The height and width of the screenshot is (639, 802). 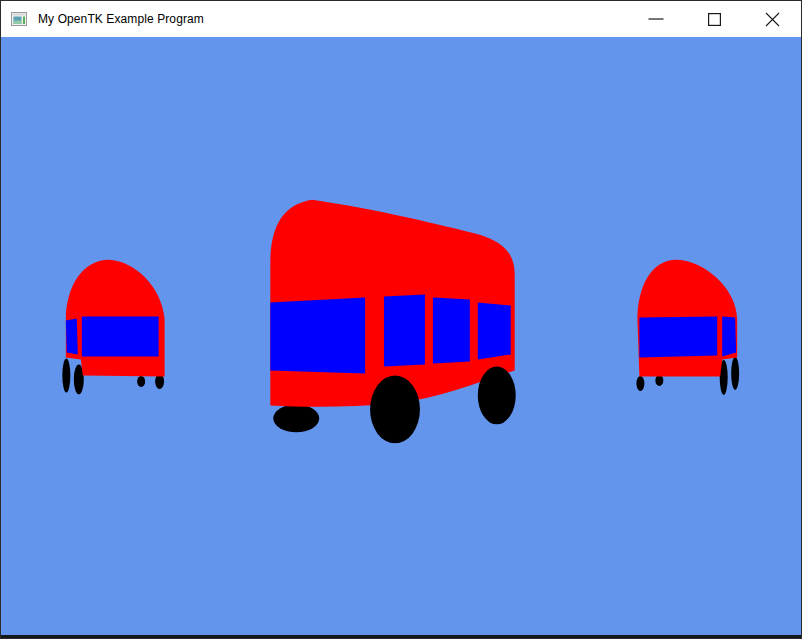 What do you see at coordinates (772, 19) in the screenshot?
I see `close-button` at bounding box center [772, 19].